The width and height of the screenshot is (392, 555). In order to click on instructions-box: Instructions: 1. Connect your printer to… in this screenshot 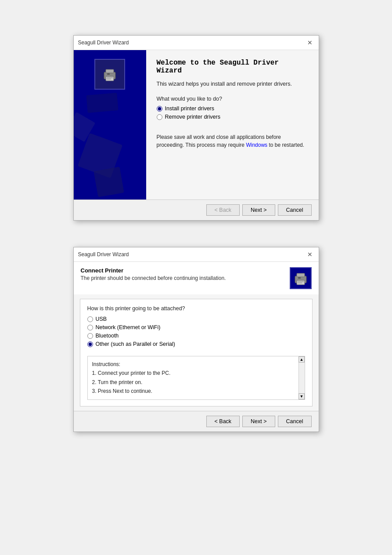, I will do `click(196, 378)`.